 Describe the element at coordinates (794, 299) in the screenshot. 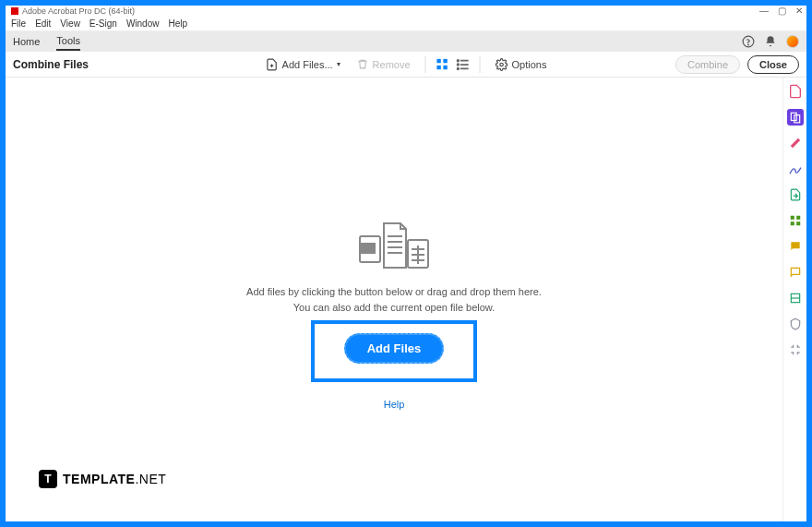

I see `right-tool-rail` at that location.